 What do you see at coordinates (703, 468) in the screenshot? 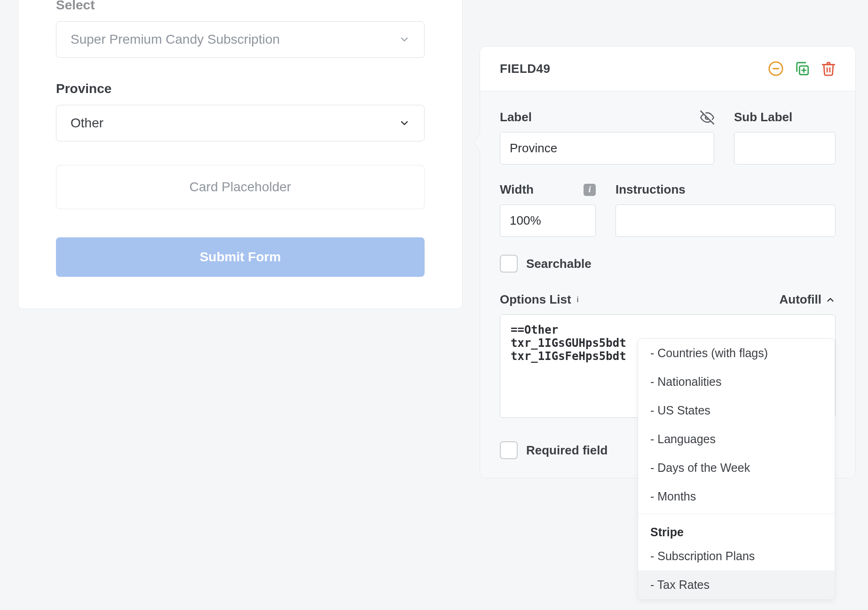
I see `dropdown-item-label: Days of the Week` at bounding box center [703, 468].